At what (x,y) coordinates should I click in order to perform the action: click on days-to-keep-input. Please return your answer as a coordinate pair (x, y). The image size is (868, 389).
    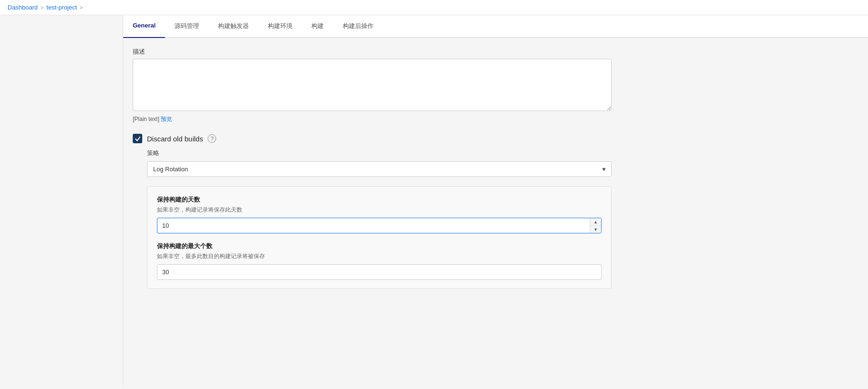
    Looking at the image, I should click on (379, 226).